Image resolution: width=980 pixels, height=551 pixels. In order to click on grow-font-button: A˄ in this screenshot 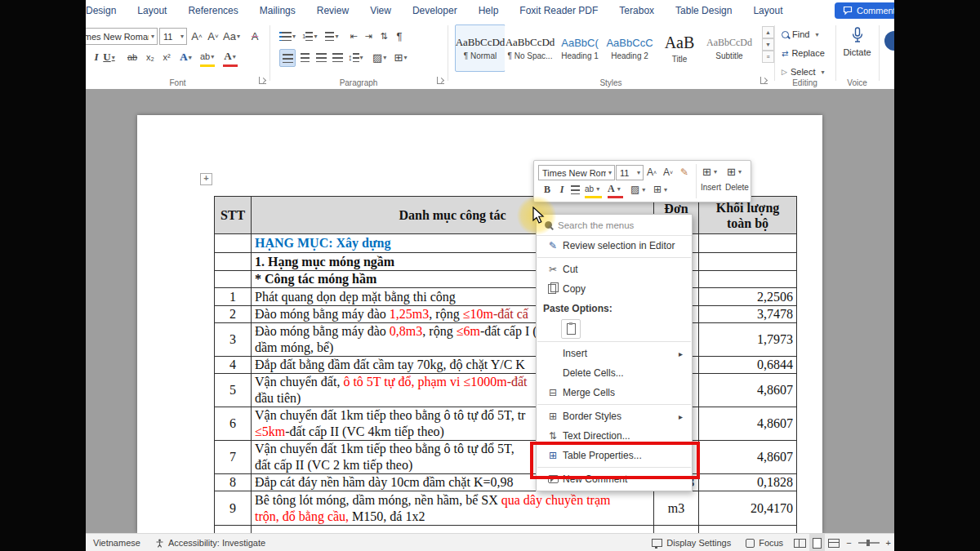, I will do `click(197, 36)`.